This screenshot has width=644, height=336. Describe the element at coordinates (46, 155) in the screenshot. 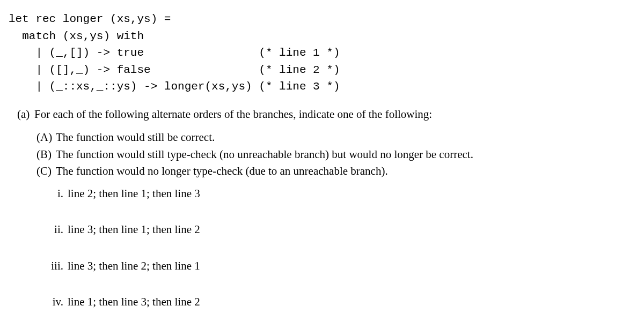

I see `option-B-label: (B)` at that location.